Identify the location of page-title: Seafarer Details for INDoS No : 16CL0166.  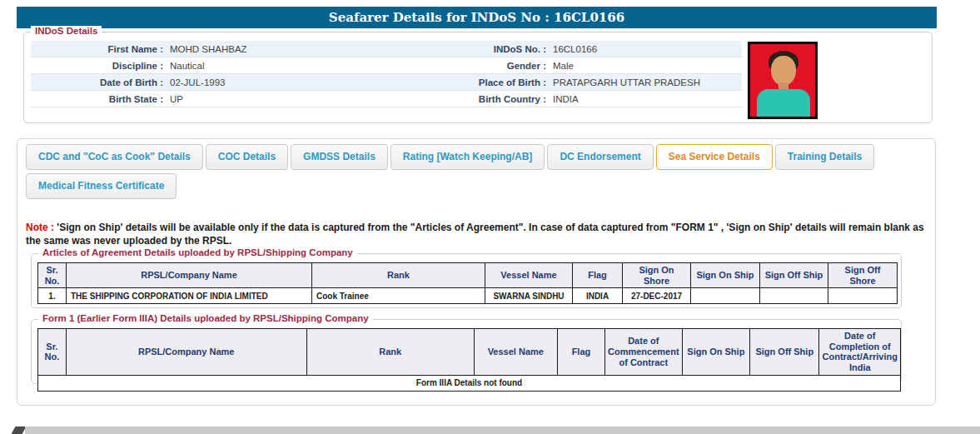
(476, 17).